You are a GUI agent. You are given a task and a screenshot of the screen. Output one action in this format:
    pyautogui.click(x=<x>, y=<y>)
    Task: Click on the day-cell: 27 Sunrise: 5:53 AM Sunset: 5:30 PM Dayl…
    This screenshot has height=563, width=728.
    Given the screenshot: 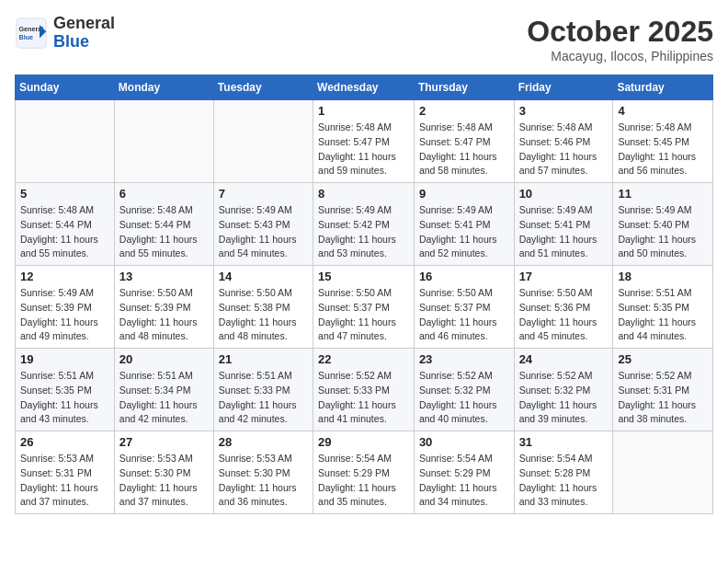 What is the action you would take?
    pyautogui.click(x=164, y=473)
    